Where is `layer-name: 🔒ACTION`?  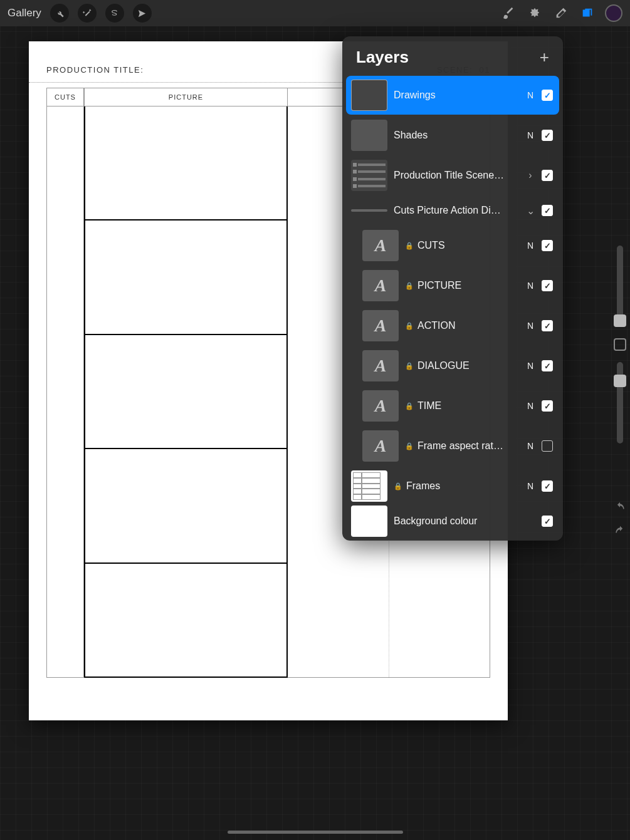 layer-name: 🔒ACTION is located at coordinates (462, 326).